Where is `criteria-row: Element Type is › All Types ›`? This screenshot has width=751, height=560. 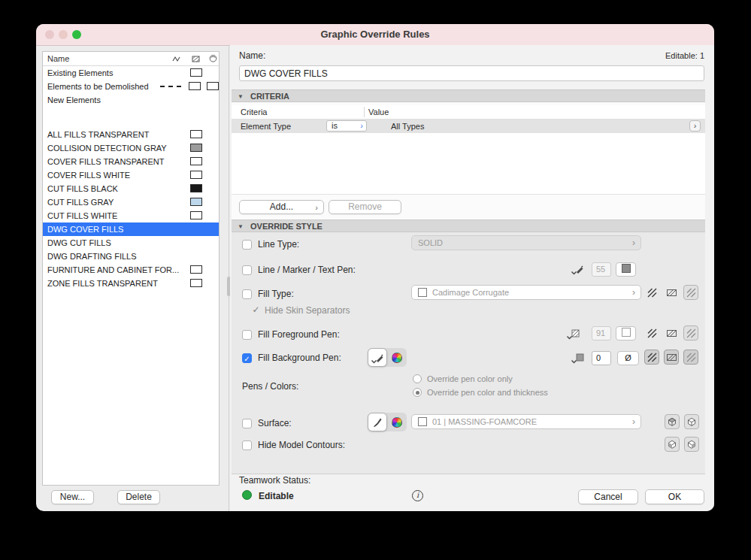 criteria-row: Element Type is › All Types › is located at coordinates (468, 126).